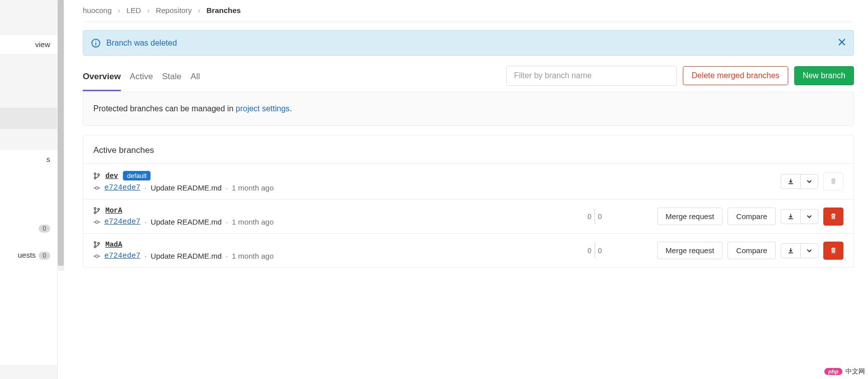 This screenshot has width=868, height=379. I want to click on branch-row: dev default e724ede7 · Update README.md …, so click(469, 181).